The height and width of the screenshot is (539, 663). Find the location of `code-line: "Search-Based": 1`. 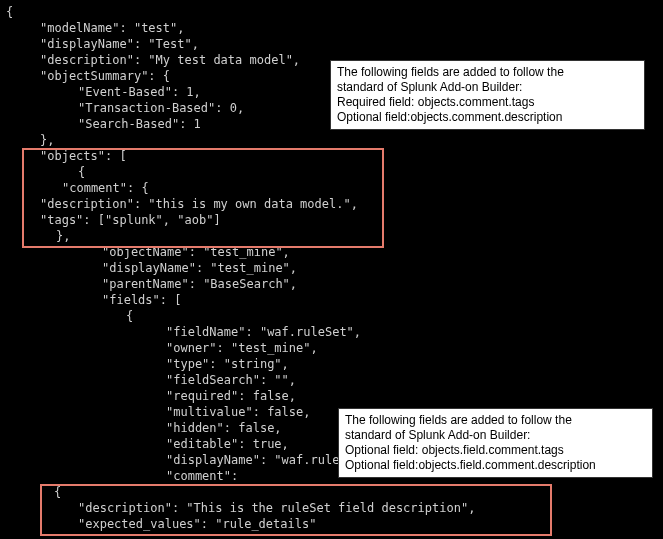

code-line: "Search-Based": 1 is located at coordinates (104, 124).